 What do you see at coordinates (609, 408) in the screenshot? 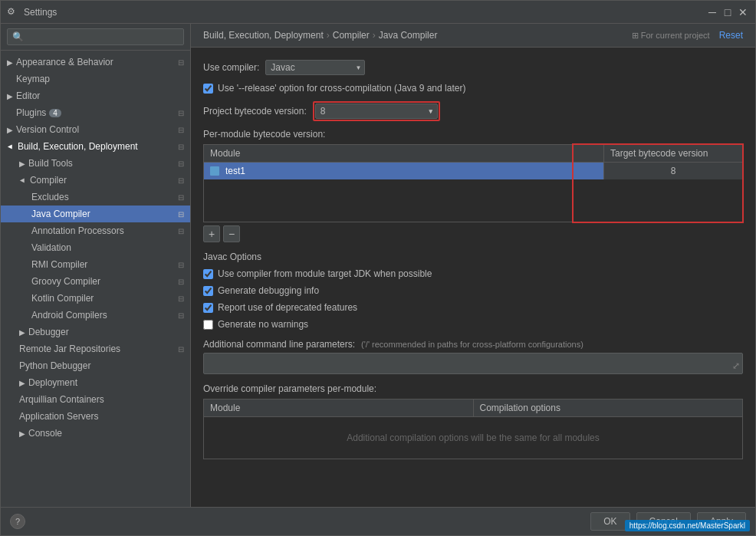
I see `override-col-options: Compilation options` at bounding box center [609, 408].